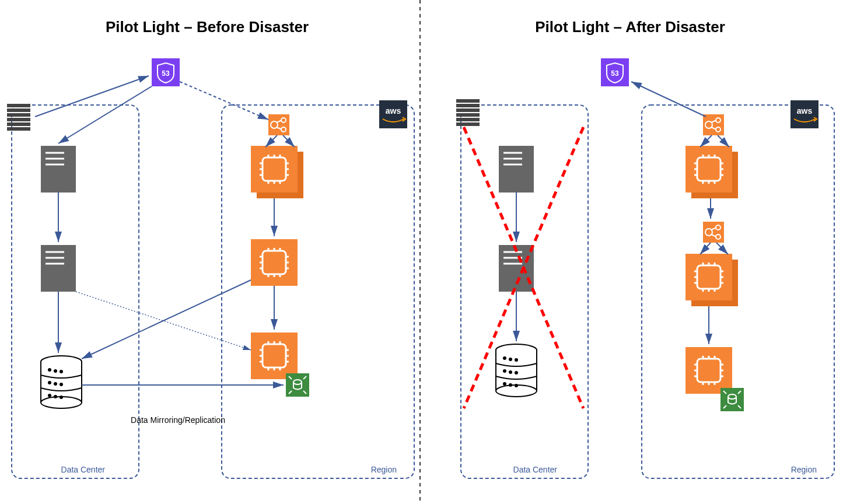 The width and height of the screenshot is (843, 504). I want to click on route53-icon: 53, so click(166, 72).